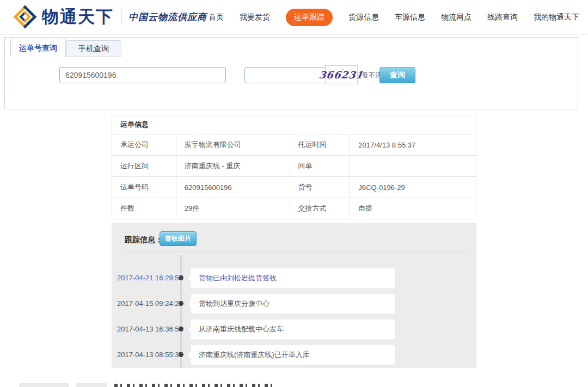  What do you see at coordinates (144, 187) in the screenshot?
I see `cell-label: 运单号码` at bounding box center [144, 187].